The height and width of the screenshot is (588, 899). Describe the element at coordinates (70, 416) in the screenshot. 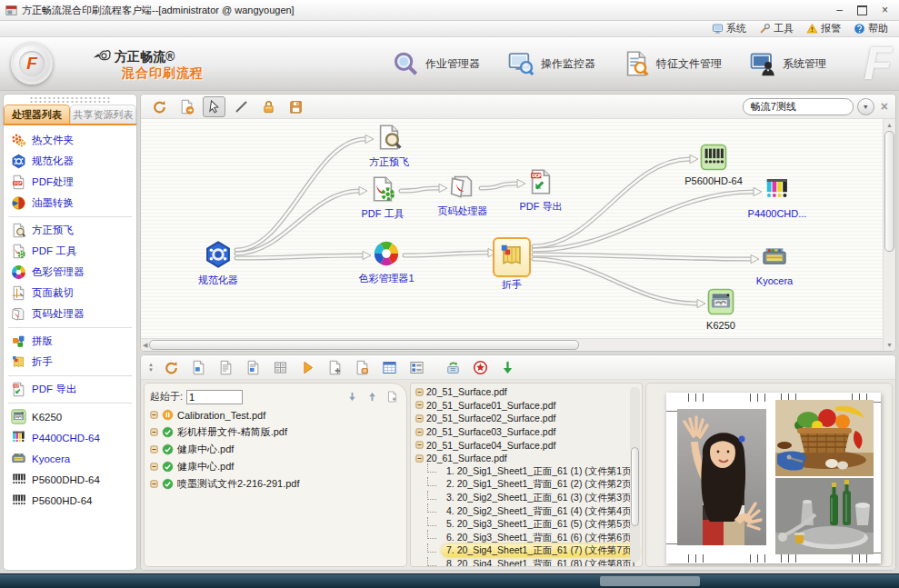

I see `sidebar-item: K6250` at that location.